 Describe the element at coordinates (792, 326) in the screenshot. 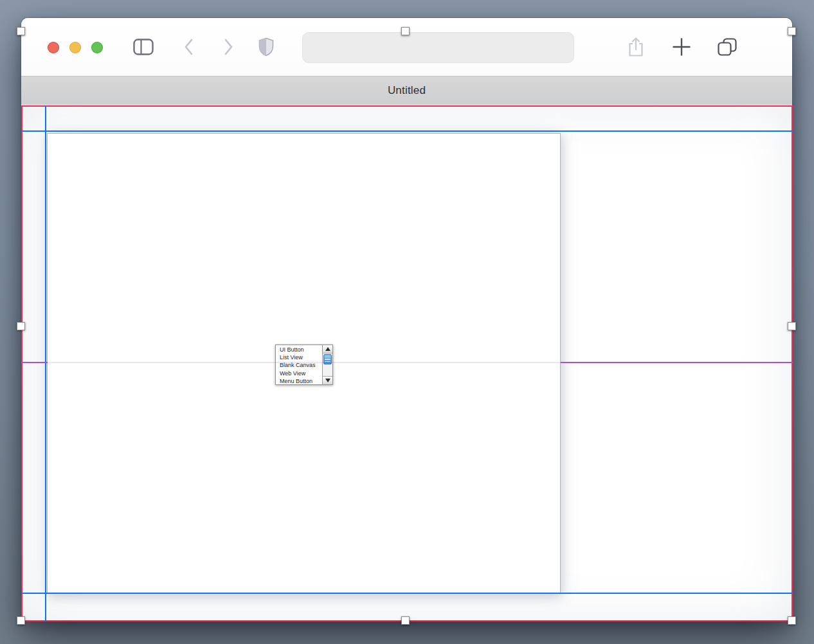

I see `resize-handle-middle-right` at that location.